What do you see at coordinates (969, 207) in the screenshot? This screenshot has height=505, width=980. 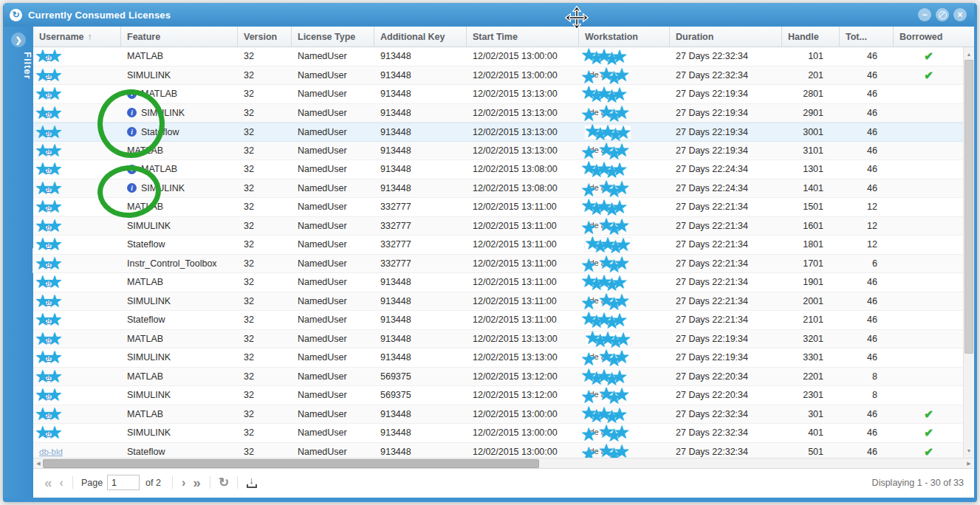 I see `vertical-scrollbar-thumb` at bounding box center [969, 207].